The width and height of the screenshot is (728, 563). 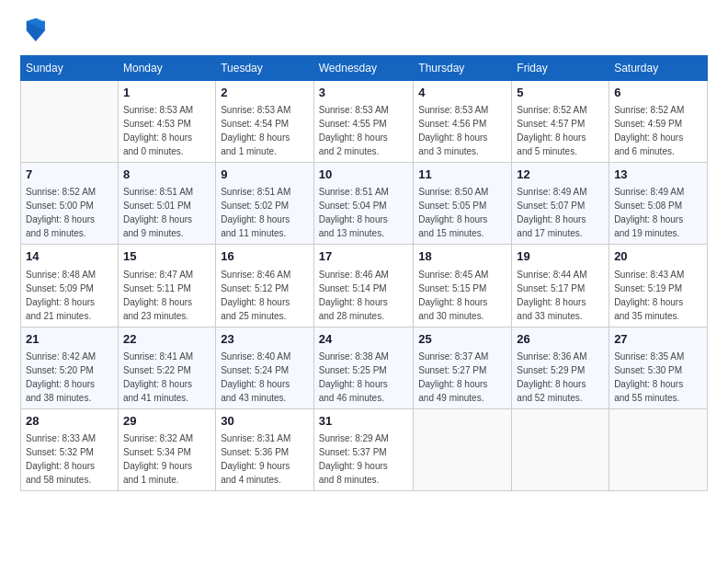 I want to click on daylight-text-2: and 35 minutes., so click(x=658, y=316).